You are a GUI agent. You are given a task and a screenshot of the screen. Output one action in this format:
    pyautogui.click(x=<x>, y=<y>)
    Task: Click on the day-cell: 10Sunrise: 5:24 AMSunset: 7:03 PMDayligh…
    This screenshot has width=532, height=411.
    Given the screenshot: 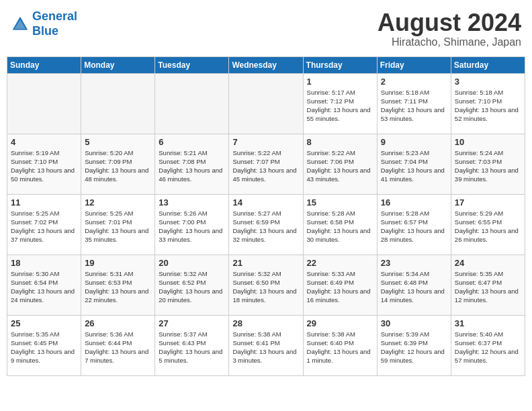 What is the action you would take?
    pyautogui.click(x=488, y=164)
    